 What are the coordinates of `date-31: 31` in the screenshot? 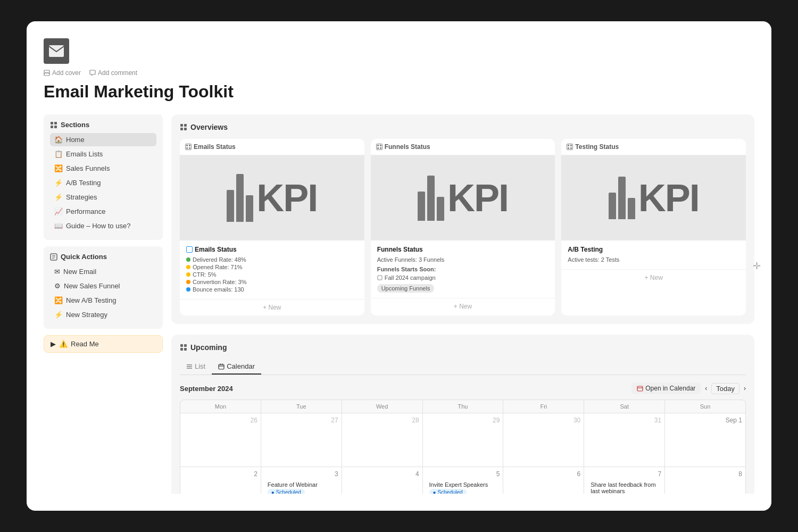 It's located at (625, 420).